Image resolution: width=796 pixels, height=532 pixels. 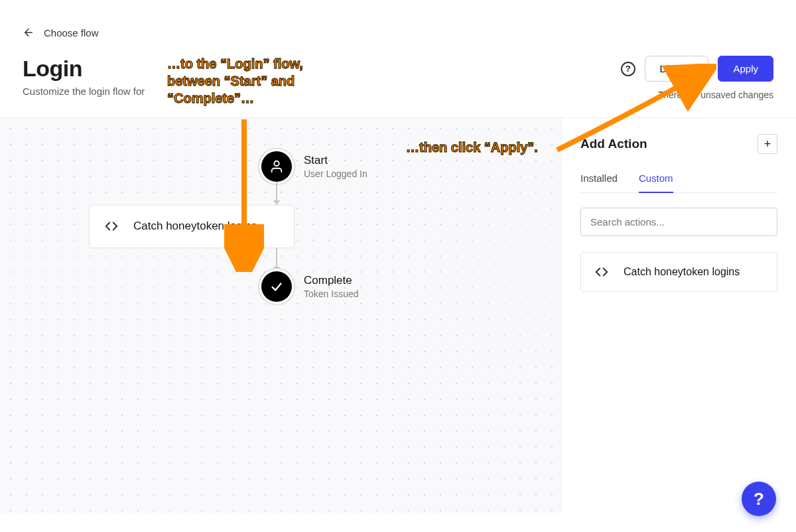 What do you see at coordinates (679, 222) in the screenshot?
I see `search-input` at bounding box center [679, 222].